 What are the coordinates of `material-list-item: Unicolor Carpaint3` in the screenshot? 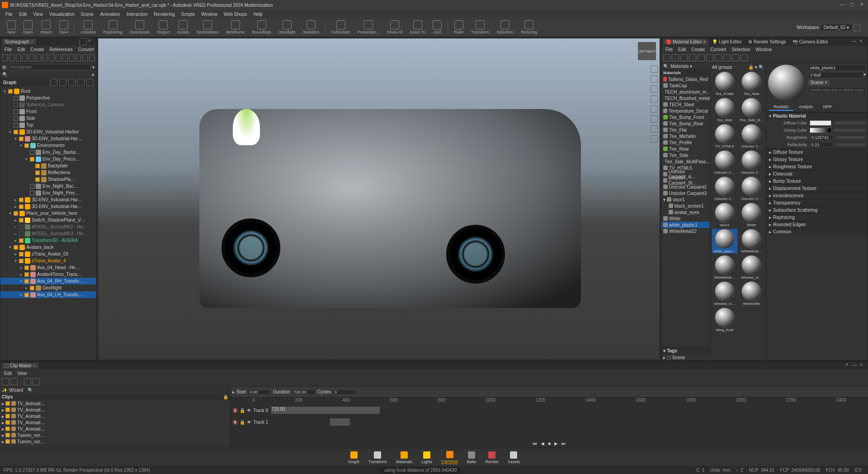 It's located at (685, 193).